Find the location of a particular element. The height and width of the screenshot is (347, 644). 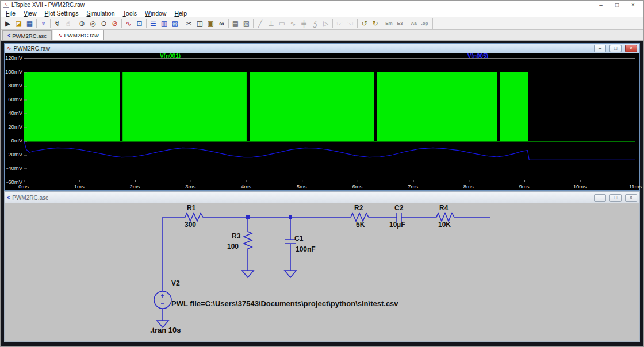

component-ref-r2: R2 is located at coordinates (359, 208).